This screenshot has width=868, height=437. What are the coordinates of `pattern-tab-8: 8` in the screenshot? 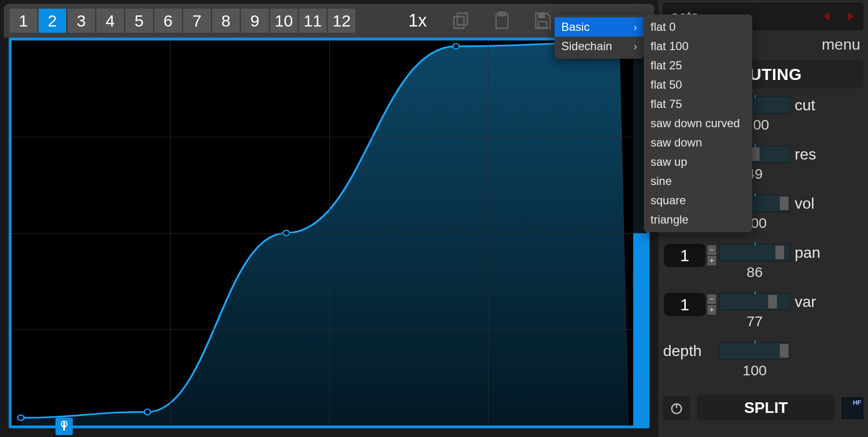 It's located at (226, 21).